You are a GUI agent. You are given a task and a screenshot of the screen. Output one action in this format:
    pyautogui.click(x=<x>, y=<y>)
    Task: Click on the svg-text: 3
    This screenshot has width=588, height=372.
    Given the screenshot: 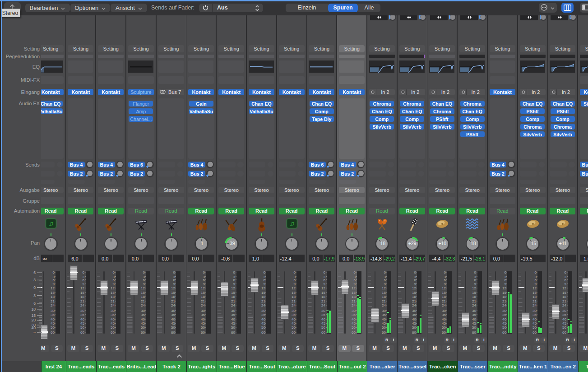 What is the action you would take?
    pyautogui.click(x=34, y=280)
    